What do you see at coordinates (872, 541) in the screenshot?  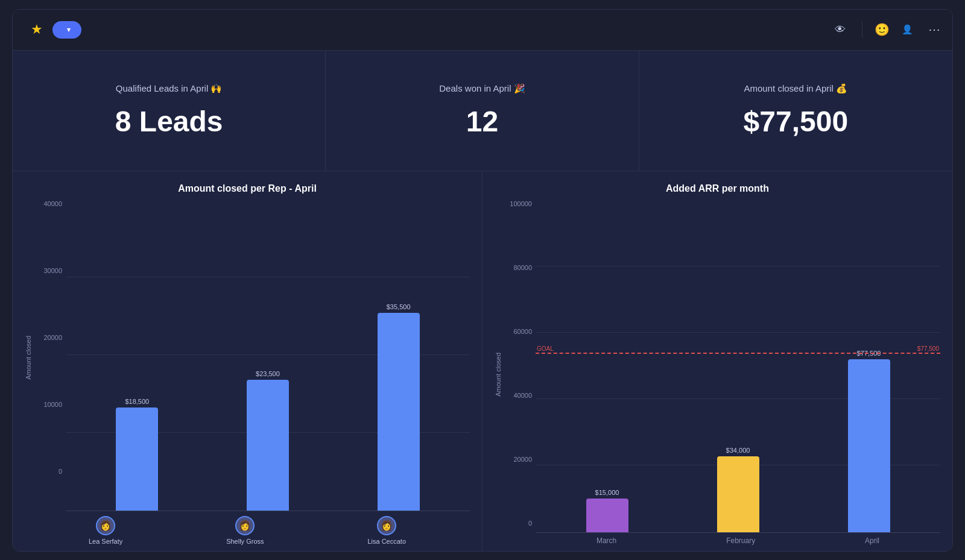 I see `x-label-2: April` at bounding box center [872, 541].